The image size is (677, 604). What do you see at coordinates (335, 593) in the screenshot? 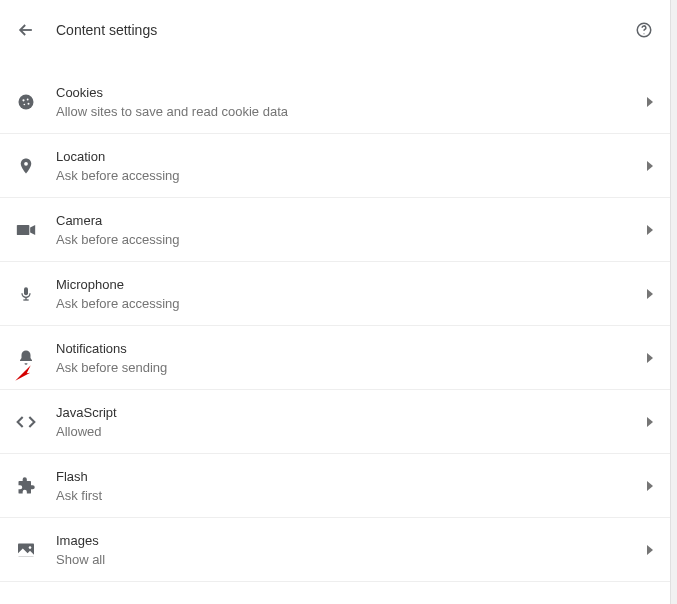
I see `item-popups: Popups` at bounding box center [335, 593].